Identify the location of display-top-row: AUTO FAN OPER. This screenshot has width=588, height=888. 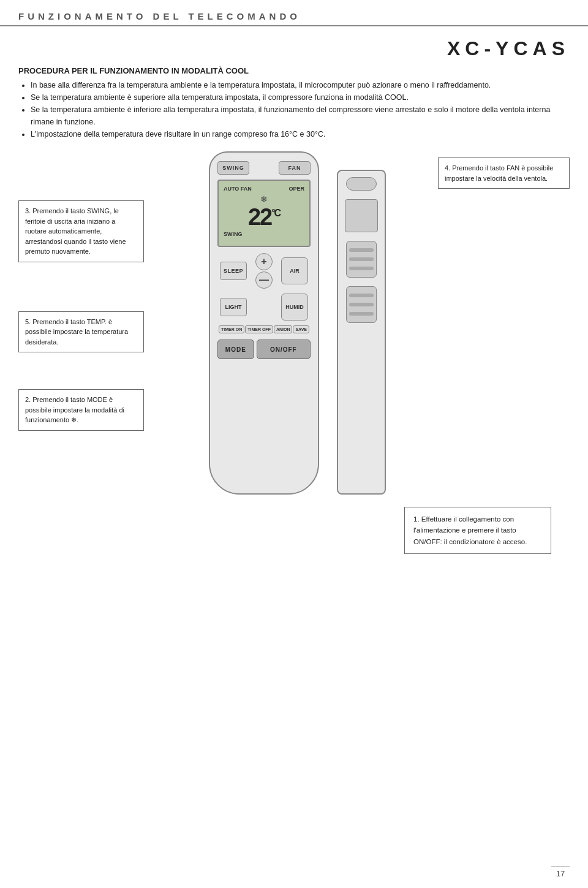
(264, 189).